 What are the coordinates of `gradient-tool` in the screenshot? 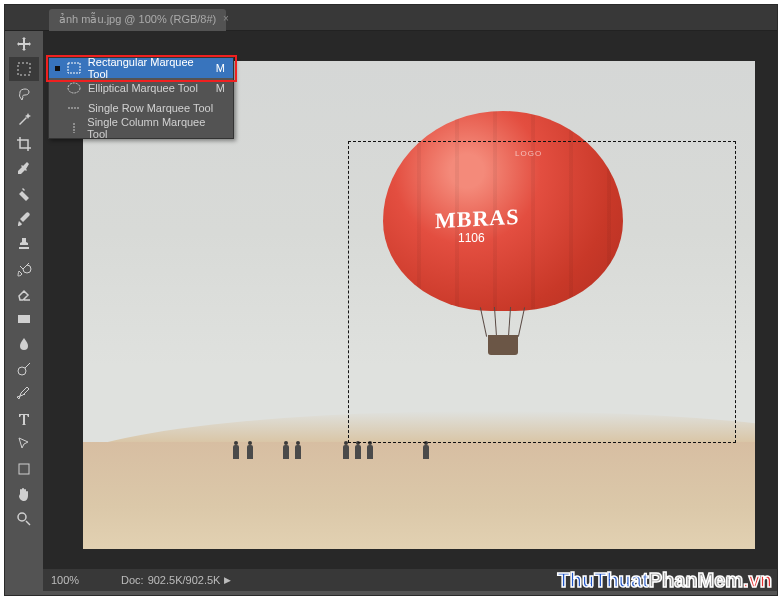 It's located at (24, 319).